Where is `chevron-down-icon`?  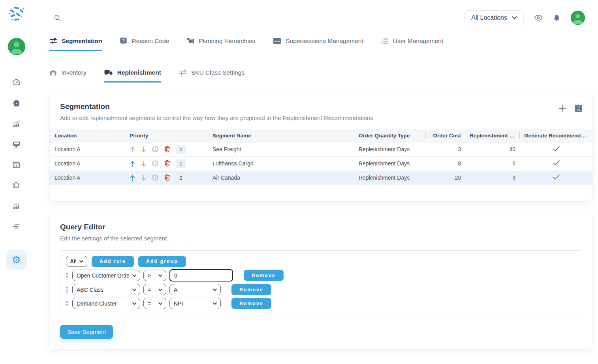
chevron-down-icon is located at coordinates (514, 18).